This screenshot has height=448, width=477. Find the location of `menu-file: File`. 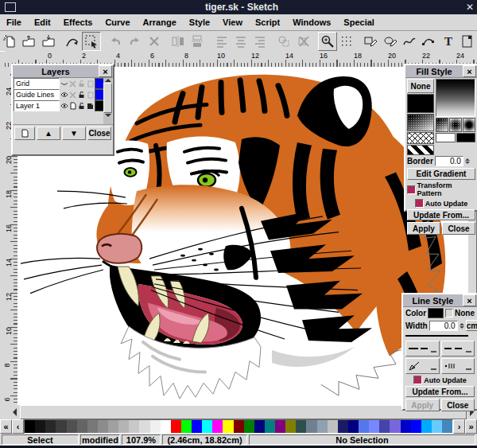

menu-file: File is located at coordinates (14, 22).